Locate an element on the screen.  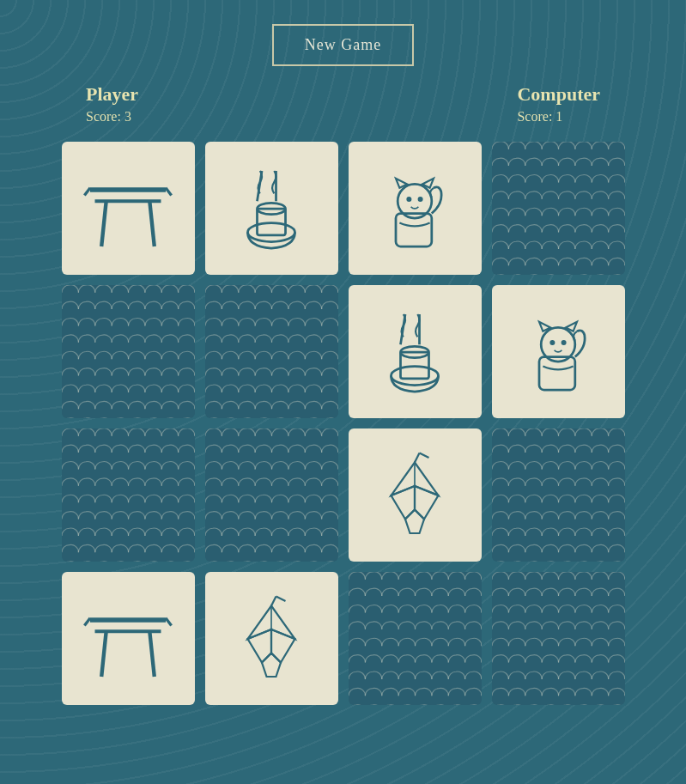
computer-name: Computer is located at coordinates (558, 94).